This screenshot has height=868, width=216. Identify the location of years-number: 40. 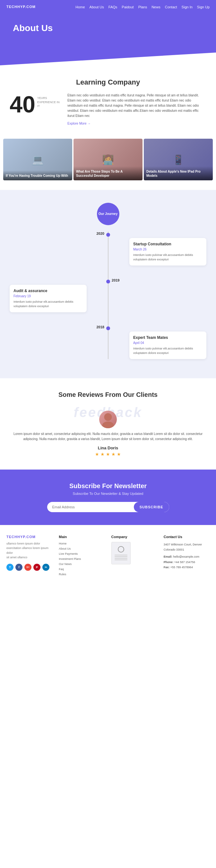
(23, 104).